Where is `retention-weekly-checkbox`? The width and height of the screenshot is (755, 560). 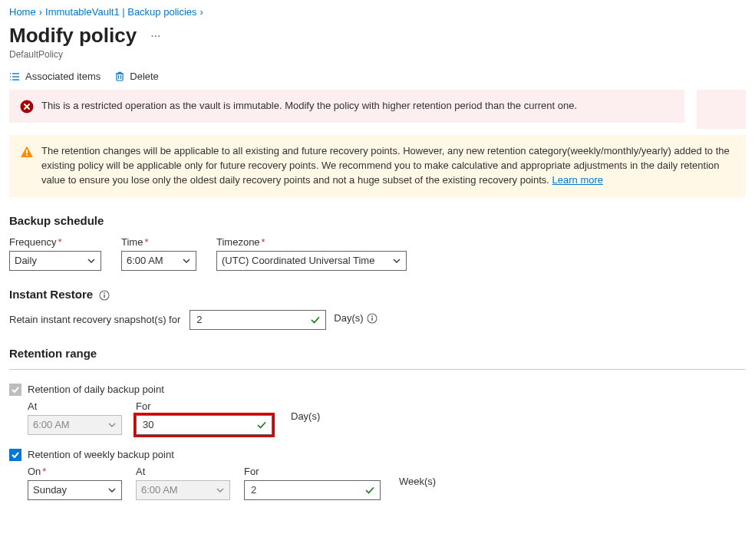
retention-weekly-checkbox is located at coordinates (15, 455).